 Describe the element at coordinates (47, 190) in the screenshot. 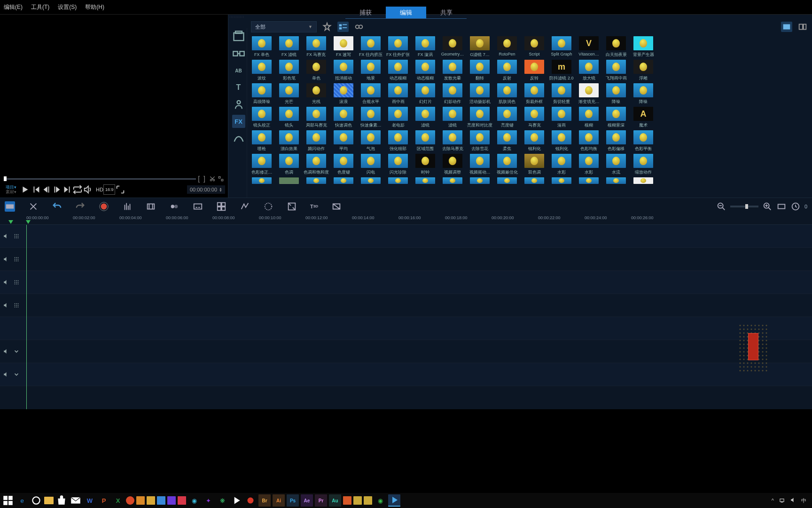

I see `prev-frame-button` at that location.